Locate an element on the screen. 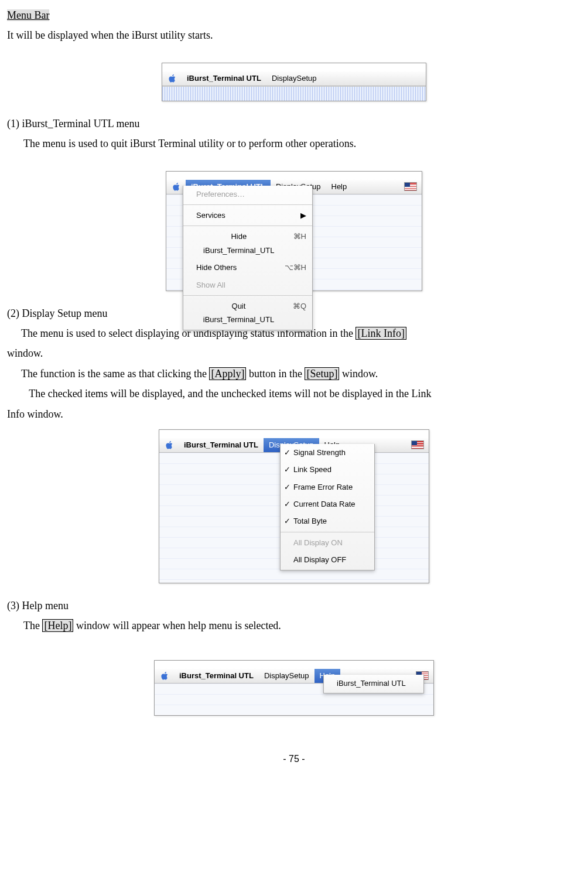 The width and height of the screenshot is (588, 885). menu-item: Quit iBurst_Terminal_UTL⌘Q is located at coordinates (248, 313).